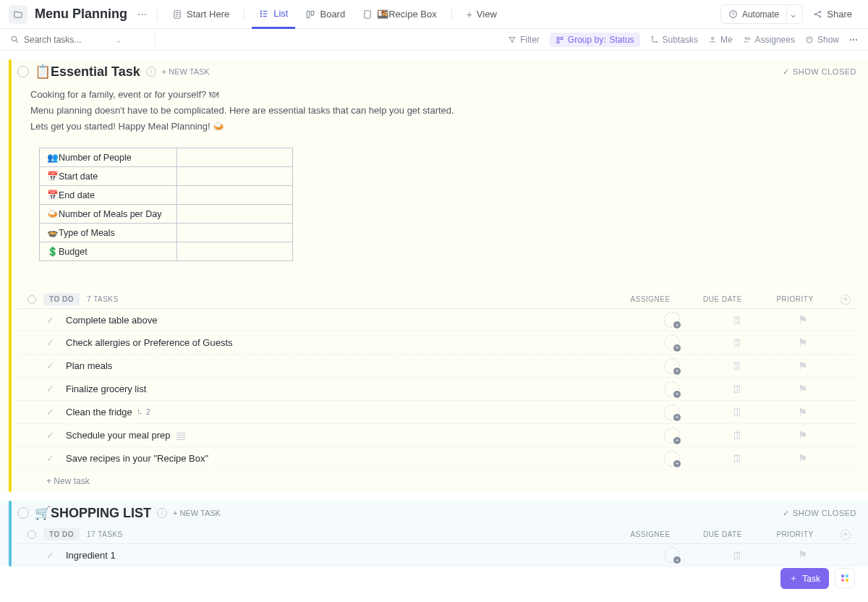 Image resolution: width=868 pixels, height=602 pixels. Describe the element at coordinates (595, 40) in the screenshot. I see `group-by-button: Group by: Status` at that location.